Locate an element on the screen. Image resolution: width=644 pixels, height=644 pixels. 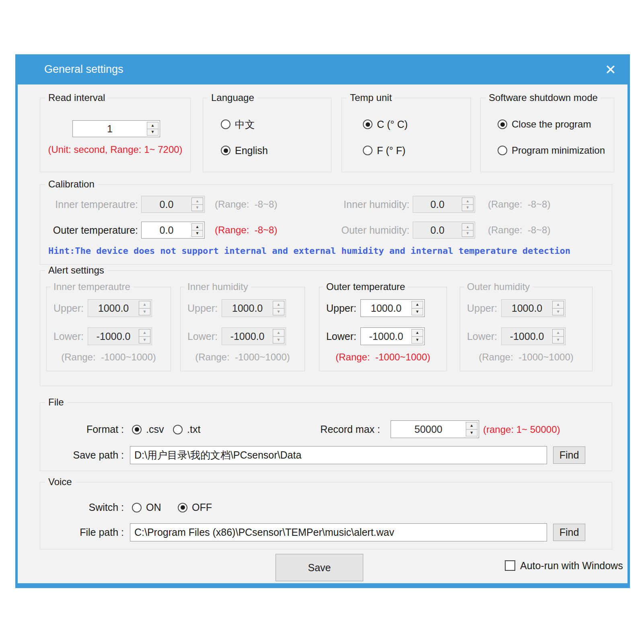
outer-temperature-input: 0.0 ▲ ▼ is located at coordinates (173, 230).